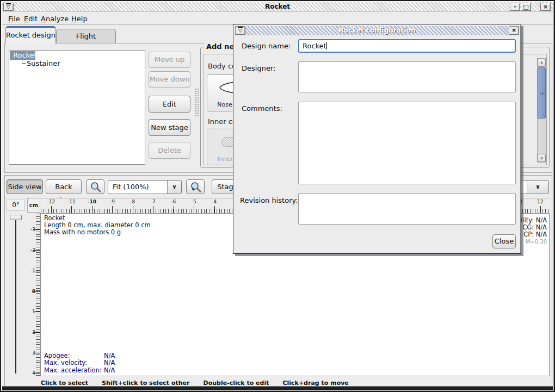  I want to click on edit-button: Edit, so click(170, 104).